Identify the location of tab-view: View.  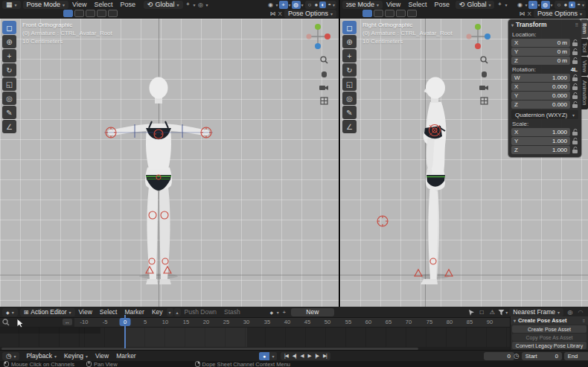
(585, 66).